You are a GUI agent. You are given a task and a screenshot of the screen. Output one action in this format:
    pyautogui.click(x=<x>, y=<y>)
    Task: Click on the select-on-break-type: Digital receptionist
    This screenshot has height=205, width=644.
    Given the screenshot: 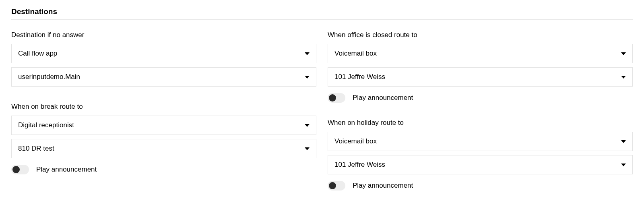 What is the action you would take?
    pyautogui.click(x=164, y=125)
    